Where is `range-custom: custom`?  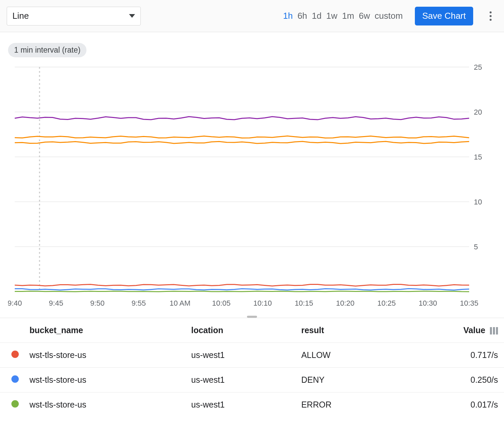
range-custom: custom is located at coordinates (389, 16).